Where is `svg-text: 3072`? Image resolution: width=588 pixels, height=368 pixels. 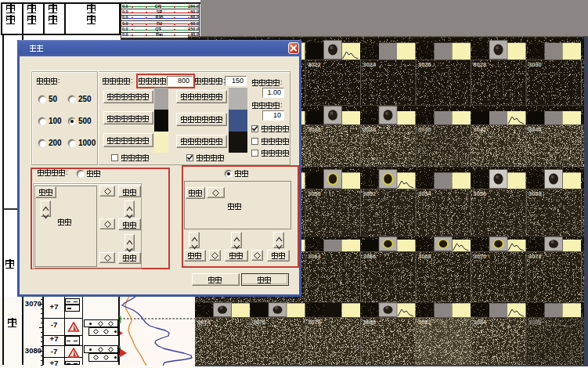
svg-text: 3072 is located at coordinates (536, 257).